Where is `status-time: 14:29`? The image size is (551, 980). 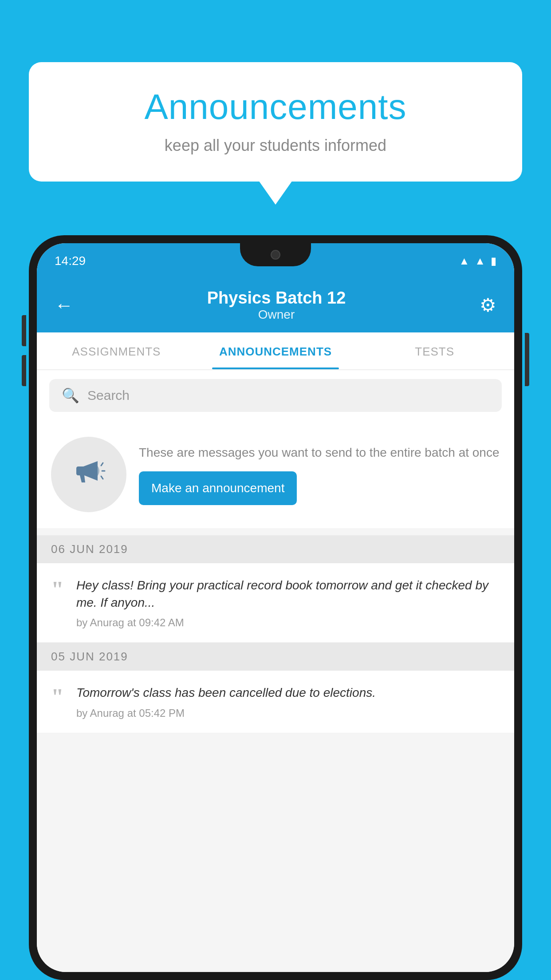
status-time: 14:29 is located at coordinates (70, 261).